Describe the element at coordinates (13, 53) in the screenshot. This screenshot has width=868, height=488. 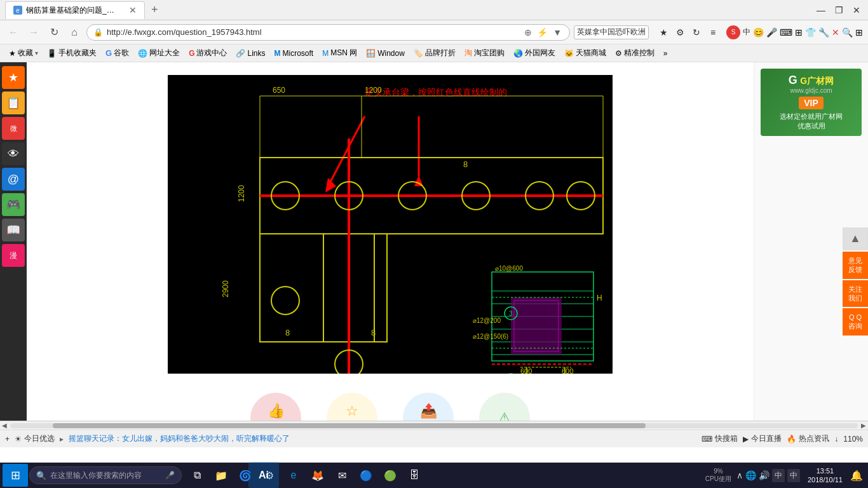
I see `favorites-icon: ★` at that location.